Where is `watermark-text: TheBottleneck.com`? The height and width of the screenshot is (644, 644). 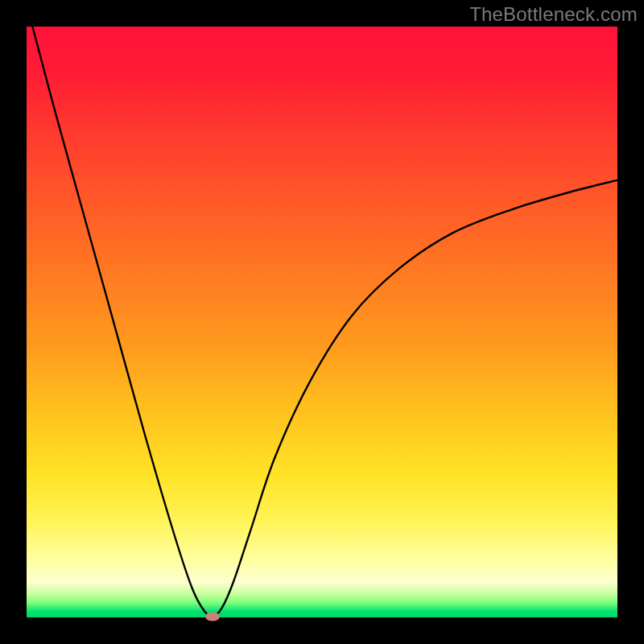
watermark-text: TheBottleneck.com is located at coordinates (554, 14).